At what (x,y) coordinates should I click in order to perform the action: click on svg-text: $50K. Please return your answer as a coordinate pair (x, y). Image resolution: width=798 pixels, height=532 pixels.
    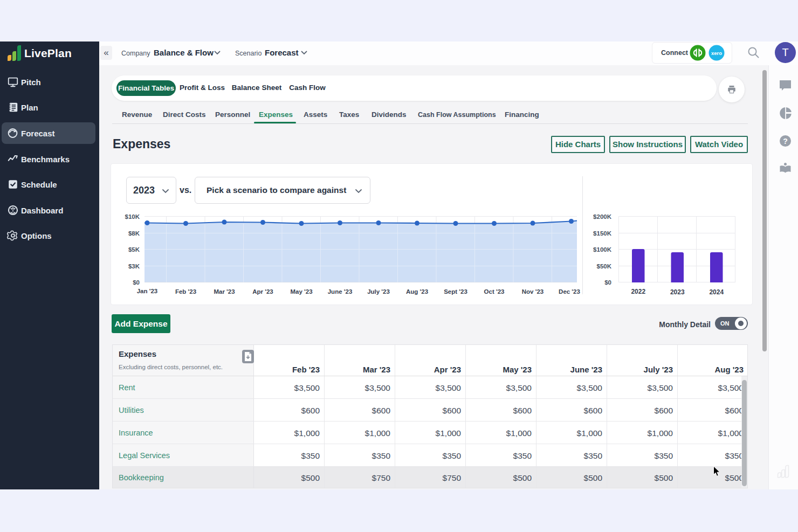
    Looking at the image, I should click on (604, 266).